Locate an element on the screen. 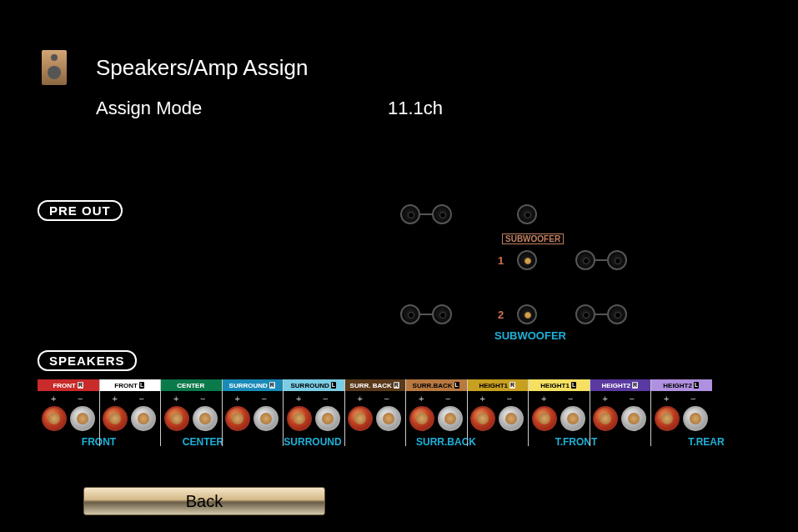  terminal-bar-seg-3: SURROUNDR is located at coordinates (253, 385).